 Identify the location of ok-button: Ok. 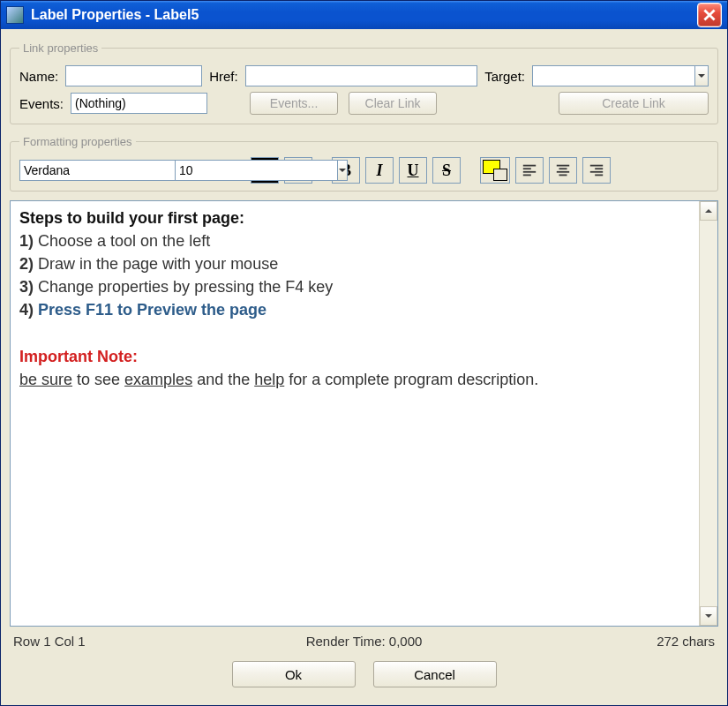
(294, 674).